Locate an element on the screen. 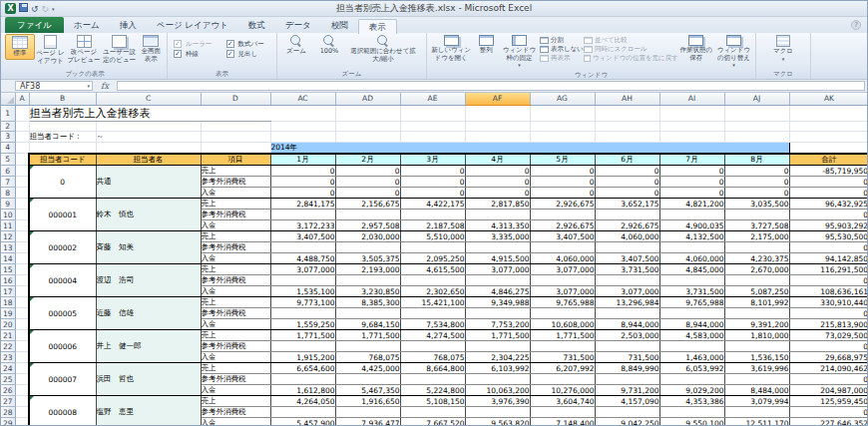 The height and width of the screenshot is (426, 868). gridlines-checkbox: ✓ 枠線 is located at coordinates (196, 54).